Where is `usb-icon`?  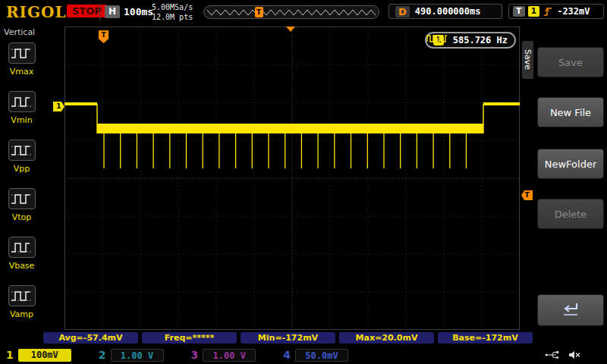
usb-icon is located at coordinates (552, 355).